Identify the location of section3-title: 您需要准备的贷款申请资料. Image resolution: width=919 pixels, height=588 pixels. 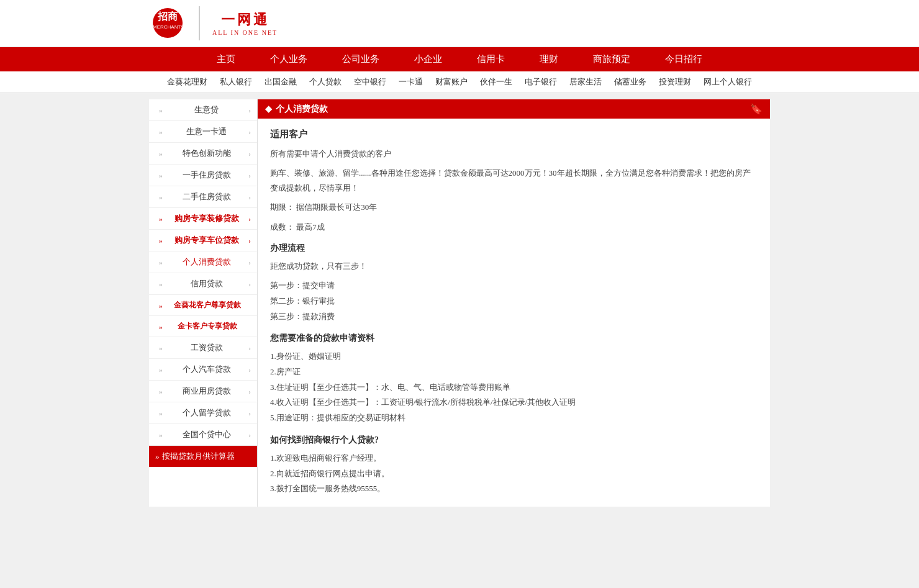
(514, 338).